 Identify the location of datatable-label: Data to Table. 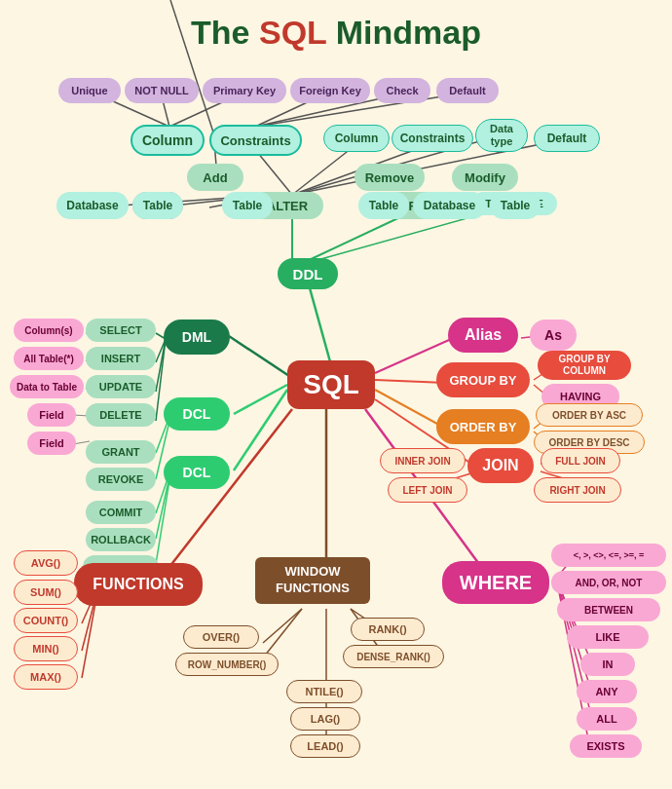
(47, 387).